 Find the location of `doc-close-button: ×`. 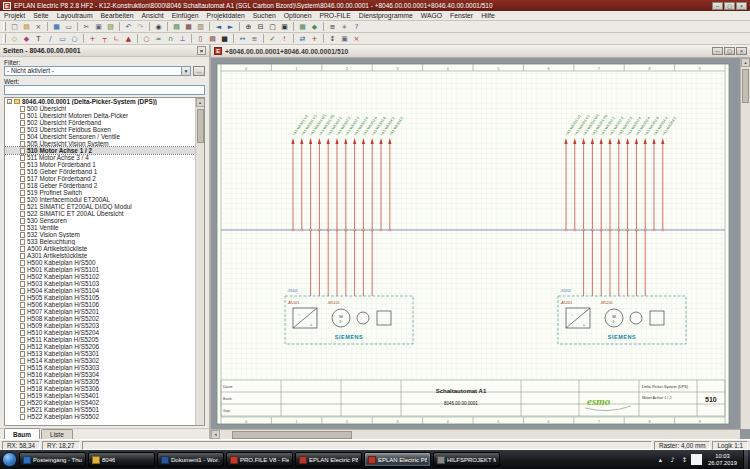

doc-close-button: × is located at coordinates (742, 51).